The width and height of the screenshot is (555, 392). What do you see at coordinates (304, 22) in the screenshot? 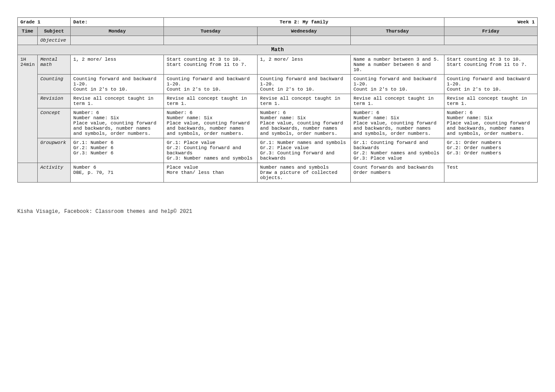
I see `term-label: Term 2: My family` at bounding box center [304, 22].